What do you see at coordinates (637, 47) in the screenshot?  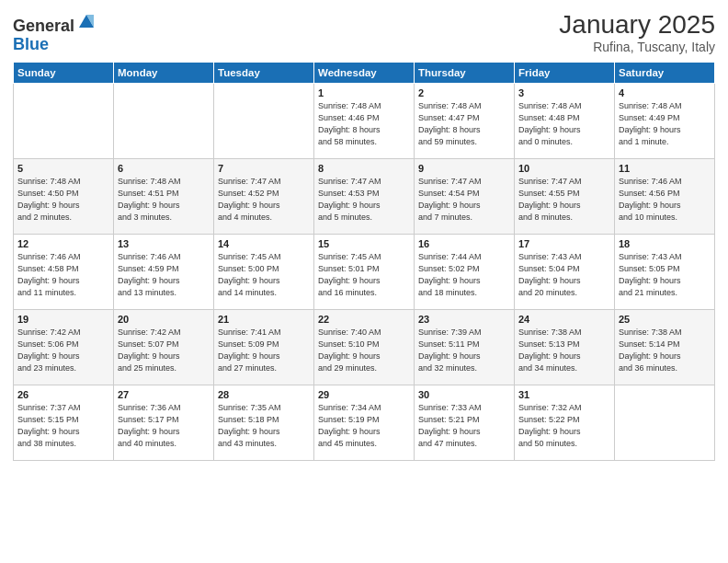 I see `calendar-subtitle: Rufina, Tuscany, Italy` at bounding box center [637, 47].